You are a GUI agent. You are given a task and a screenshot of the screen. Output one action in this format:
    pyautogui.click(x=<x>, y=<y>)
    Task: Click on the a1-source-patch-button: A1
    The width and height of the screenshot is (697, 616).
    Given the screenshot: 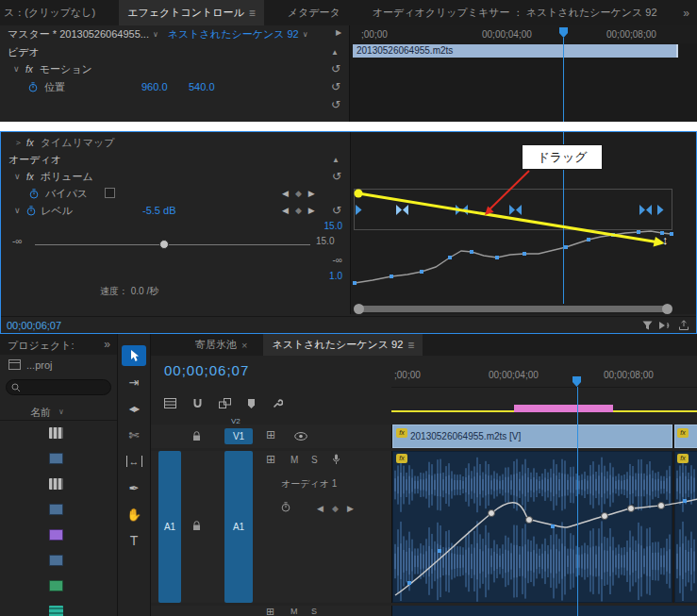 What is the action you would take?
    pyautogui.click(x=170, y=526)
    